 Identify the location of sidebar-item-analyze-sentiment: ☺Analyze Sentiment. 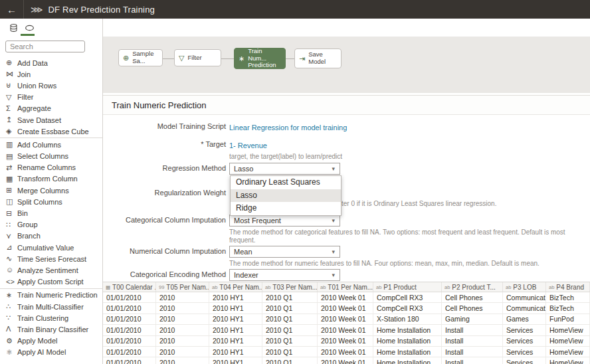
(51, 270).